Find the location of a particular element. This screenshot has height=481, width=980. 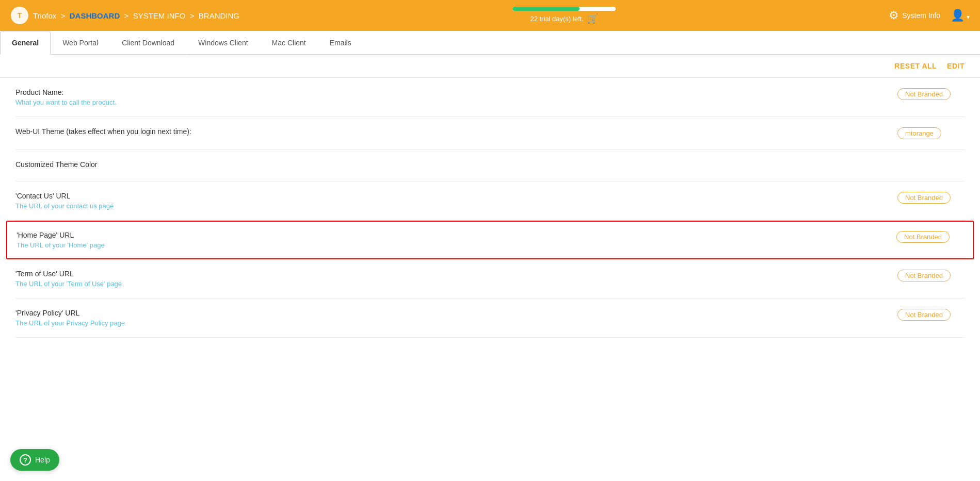

system-info-button: ⚙ System Info is located at coordinates (914, 15).